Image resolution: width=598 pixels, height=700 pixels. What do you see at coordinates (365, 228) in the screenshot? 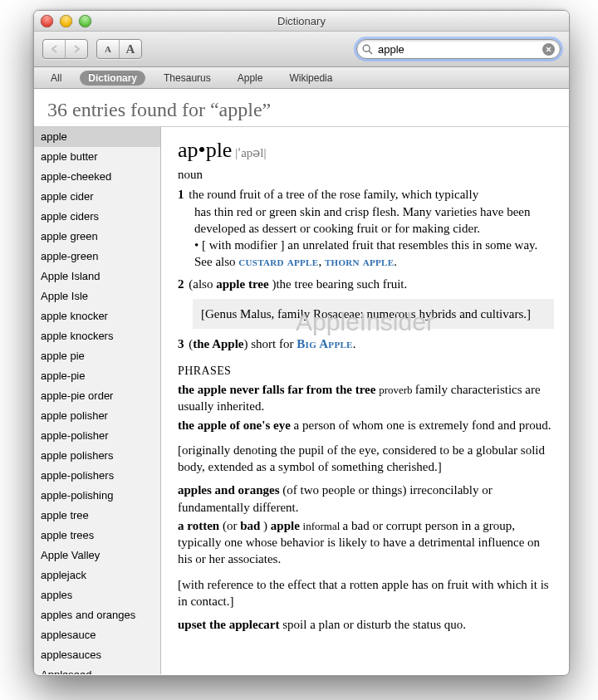
I see `sense-1: 1 the round fruit of a tree of the rose …` at bounding box center [365, 228].